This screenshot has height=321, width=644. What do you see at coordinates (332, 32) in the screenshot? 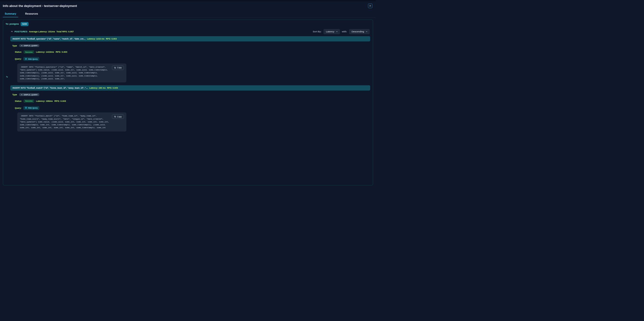
I see `sort-by-select: Latency` at bounding box center [332, 32].